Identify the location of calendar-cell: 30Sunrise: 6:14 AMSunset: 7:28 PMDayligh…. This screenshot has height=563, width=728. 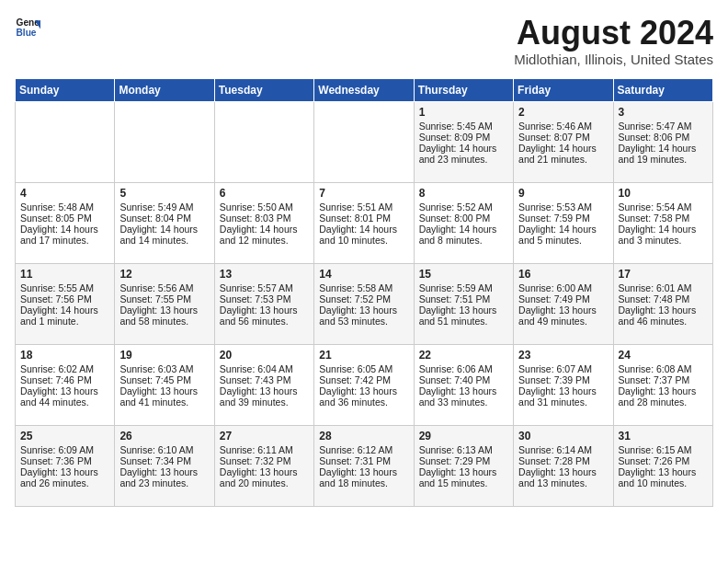
(563, 465).